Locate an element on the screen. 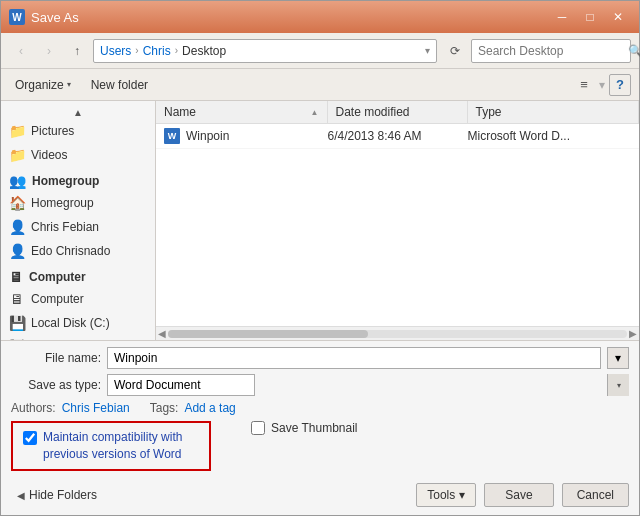 The height and width of the screenshot is (516, 640). breadcrumb-dropdown-icon: ▾ is located at coordinates (428, 50).